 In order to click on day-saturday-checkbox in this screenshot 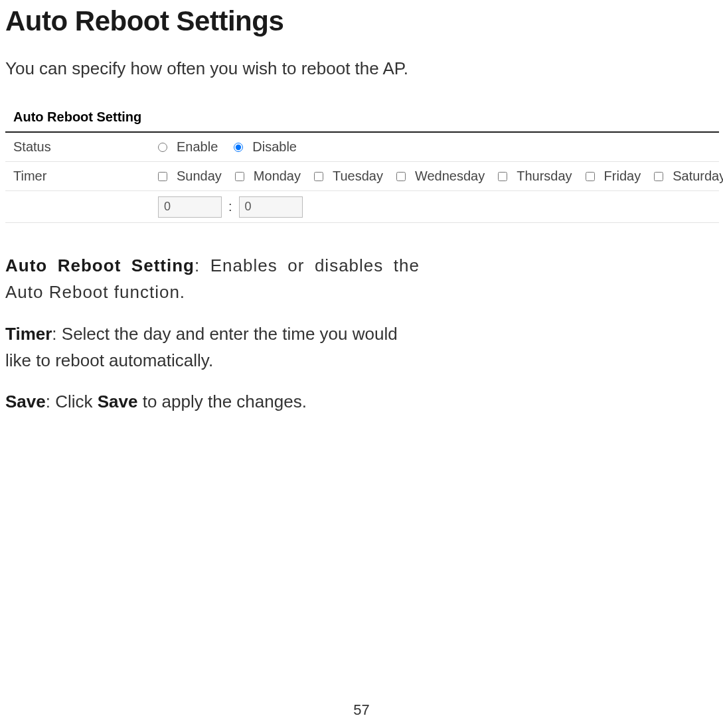, I will do `click(659, 177)`.